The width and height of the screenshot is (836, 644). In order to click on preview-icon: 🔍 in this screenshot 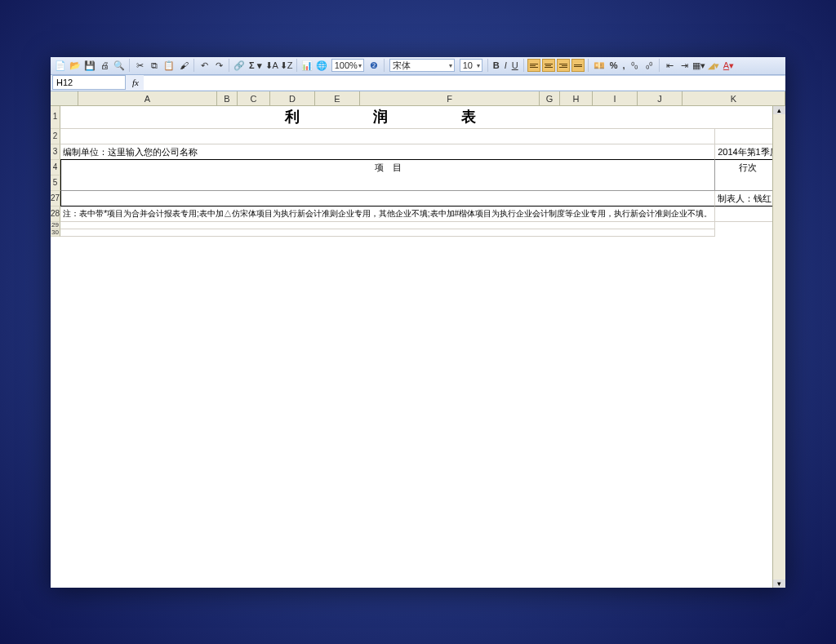, I will do `click(119, 65)`.